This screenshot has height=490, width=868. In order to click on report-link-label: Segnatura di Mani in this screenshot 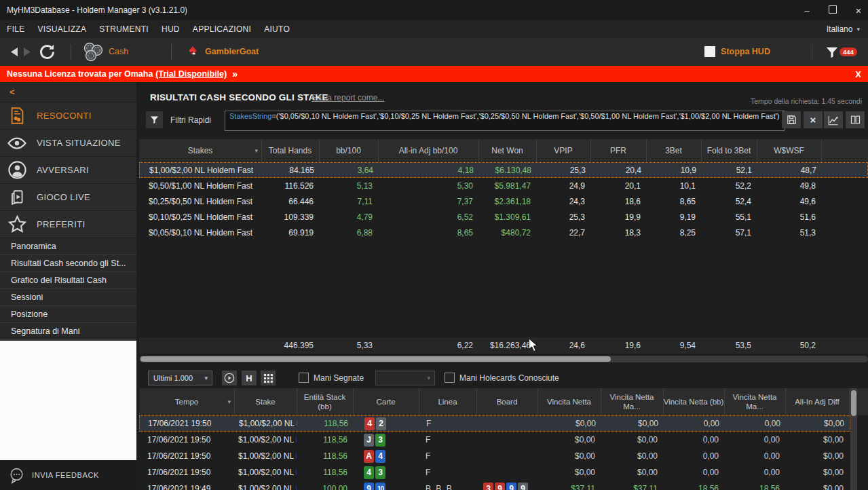, I will do `click(45, 331)`.